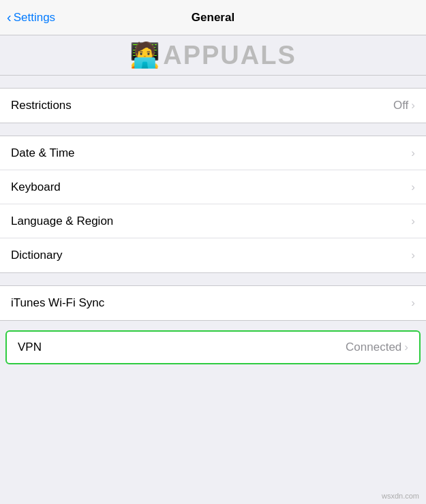 Image resolution: width=426 pixels, height=504 pixels. What do you see at coordinates (41, 106) in the screenshot?
I see `restrictions-label: Restrictions` at bounding box center [41, 106].